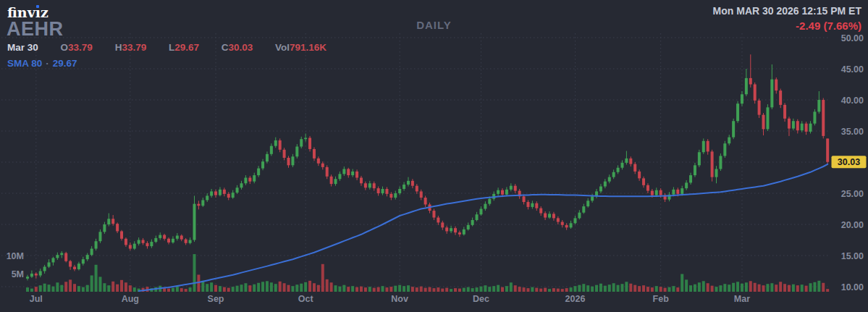  Describe the element at coordinates (130, 299) in the screenshot. I see `month-label: Aug` at that location.